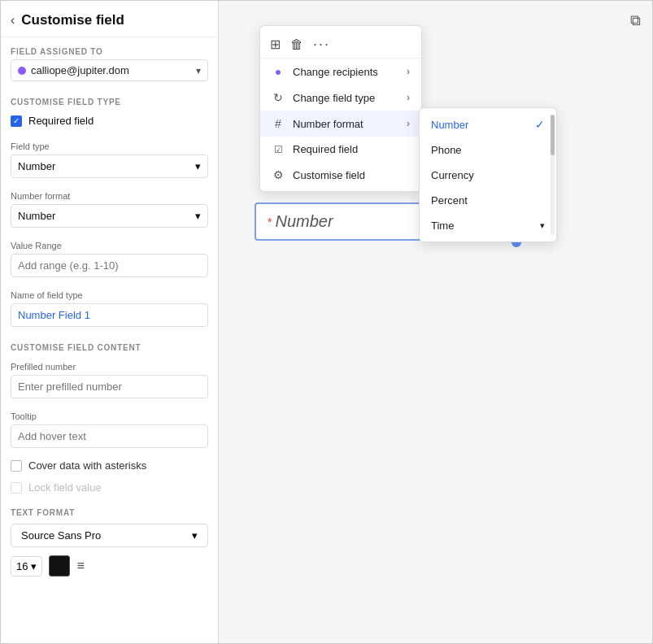 The image size is (653, 644). What do you see at coordinates (109, 159) in the screenshot?
I see `field-type-group: Field type Number ▾` at bounding box center [109, 159].